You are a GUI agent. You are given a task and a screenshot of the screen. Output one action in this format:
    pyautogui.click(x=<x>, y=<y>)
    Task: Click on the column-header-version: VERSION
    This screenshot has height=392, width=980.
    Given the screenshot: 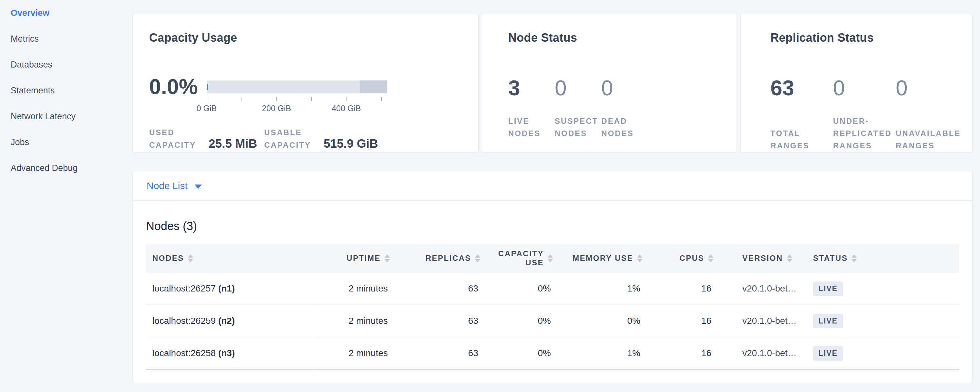 What is the action you would take?
    pyautogui.click(x=764, y=258)
    